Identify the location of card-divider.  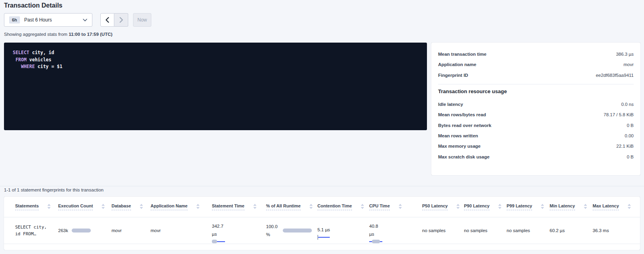
(536, 84).